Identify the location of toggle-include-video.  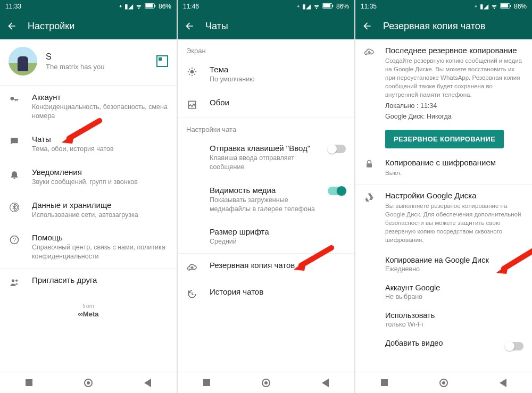
(514, 346).